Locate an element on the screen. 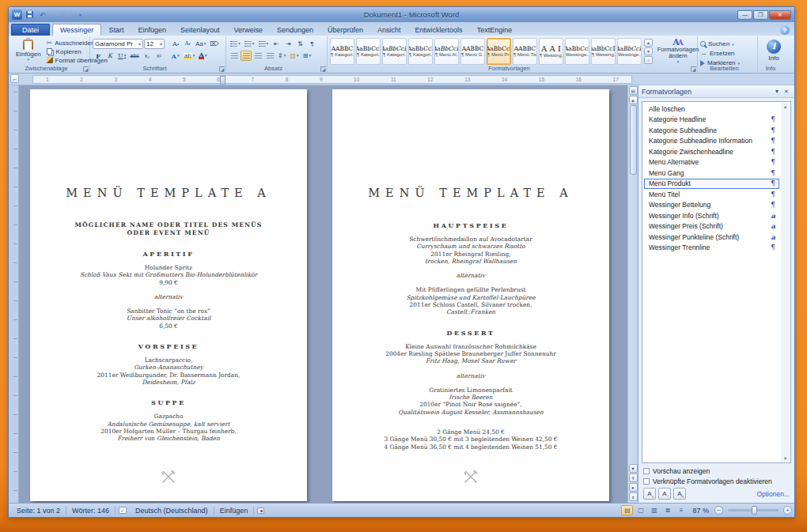 This screenshot has height=532, width=807. email-icon: ✉ is located at coordinates (68, 14).